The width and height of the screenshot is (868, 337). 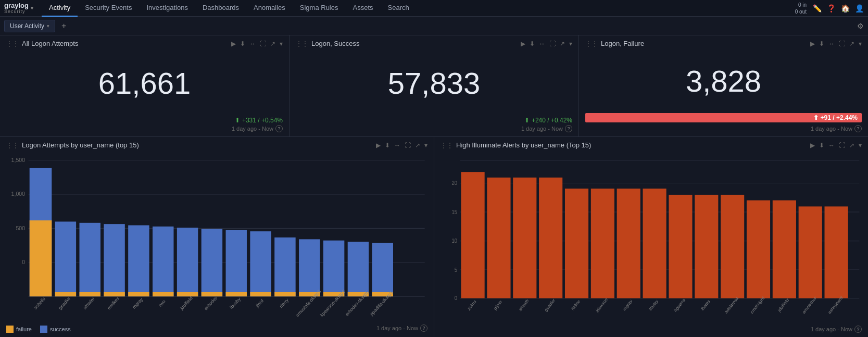 What do you see at coordinates (212, 263) in the screenshot?
I see `bar-success-erhodes` at bounding box center [212, 263].